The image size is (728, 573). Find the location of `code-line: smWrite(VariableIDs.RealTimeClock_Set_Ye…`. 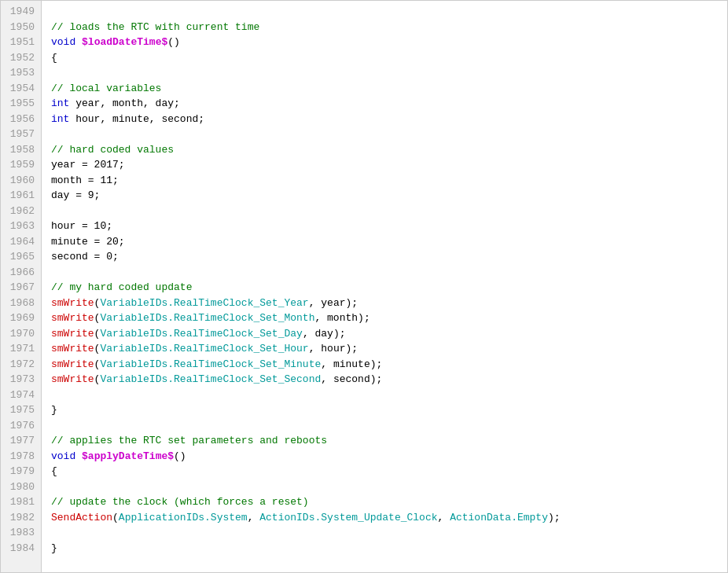

code-line: smWrite(VariableIDs.RealTimeClock_Set_Ye… is located at coordinates (389, 303).